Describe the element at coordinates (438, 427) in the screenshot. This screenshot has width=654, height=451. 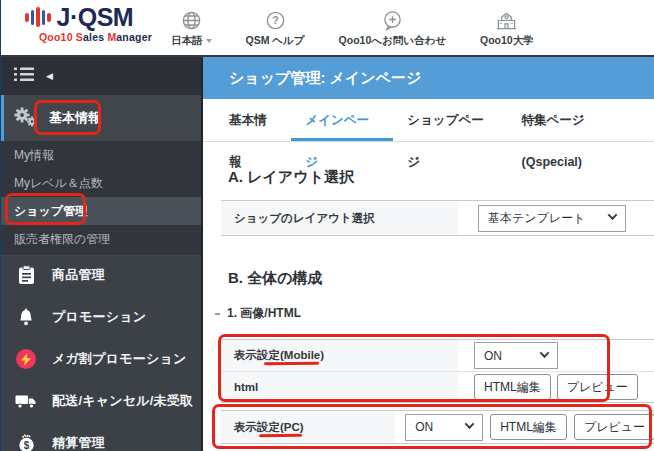
I see `pc-display-table: 表示設定(PC) ON HTML編集 プレビュー` at that location.